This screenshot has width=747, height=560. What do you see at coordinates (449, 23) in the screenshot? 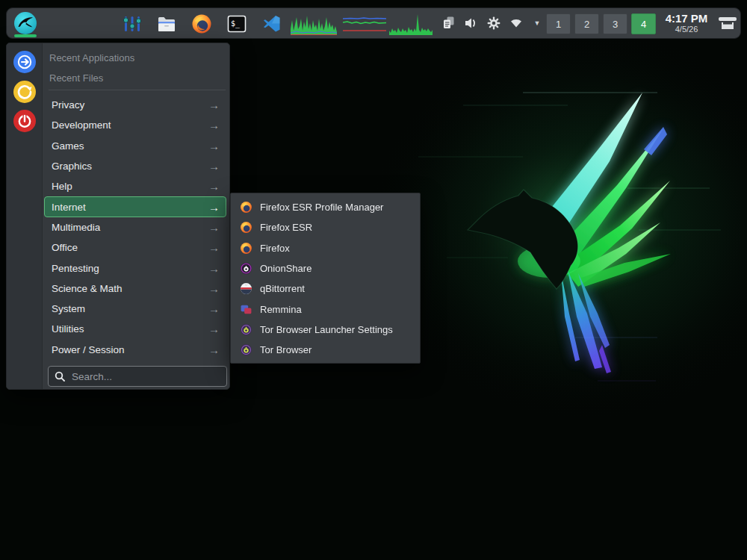
I see `clipboard-manager-icon` at bounding box center [449, 23].